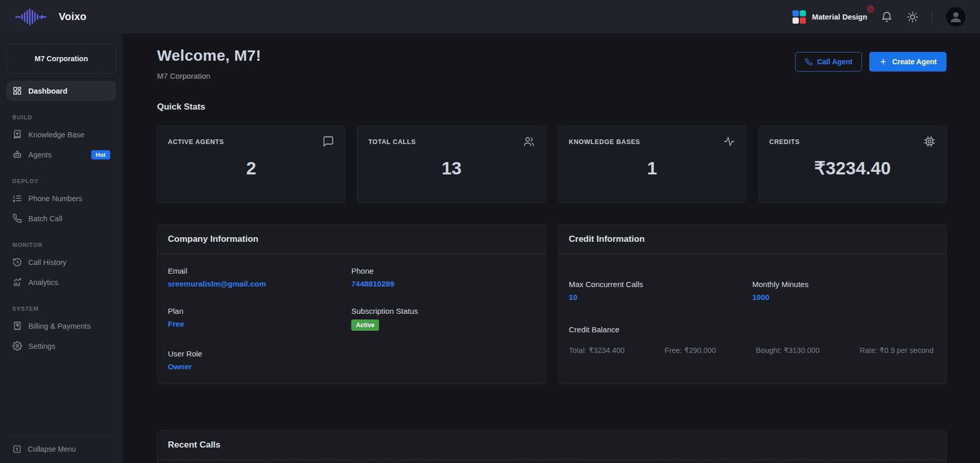 This screenshot has height=463, width=980. I want to click on chat-bubble-icon, so click(328, 141).